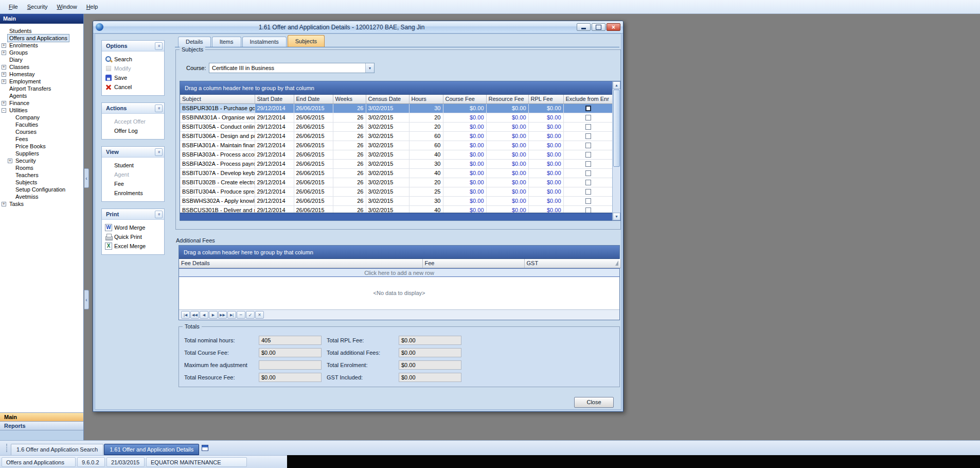 The width and height of the screenshot is (980, 468). I want to click on nav-item: Search, so click(133, 59).